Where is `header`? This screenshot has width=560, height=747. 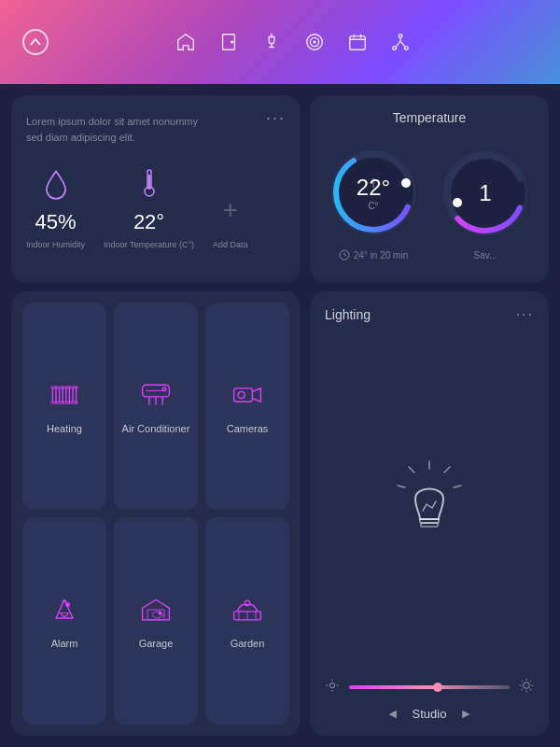 header is located at coordinates (280, 42).